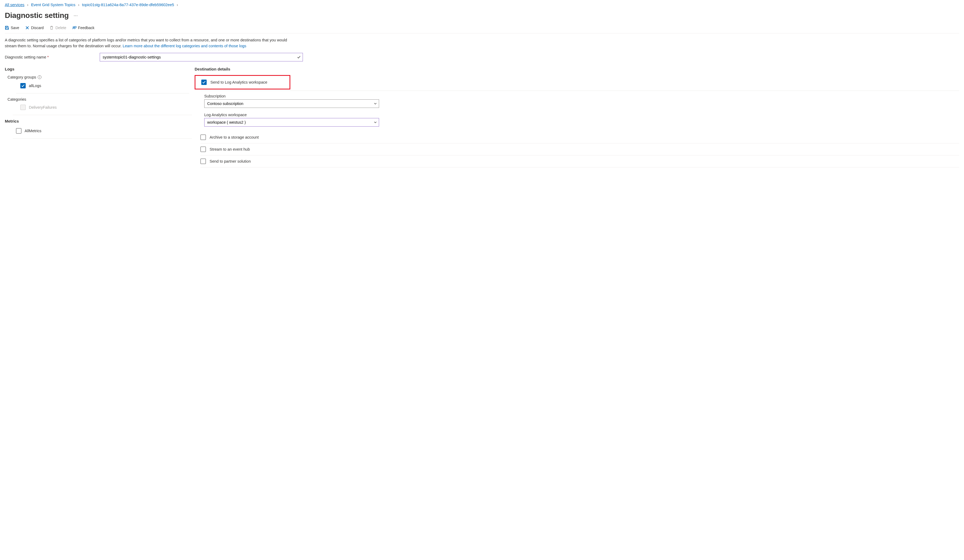 The height and width of the screenshot is (560, 964). I want to click on delivery-failures-label: DeliveryFailures, so click(43, 107).